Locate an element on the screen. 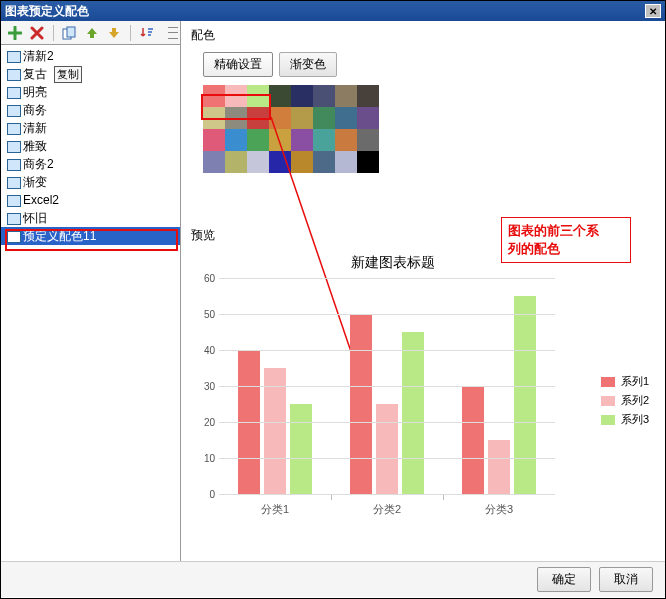 The height and width of the screenshot is (599, 666). x-tick-label: 分类1 is located at coordinates (275, 510).